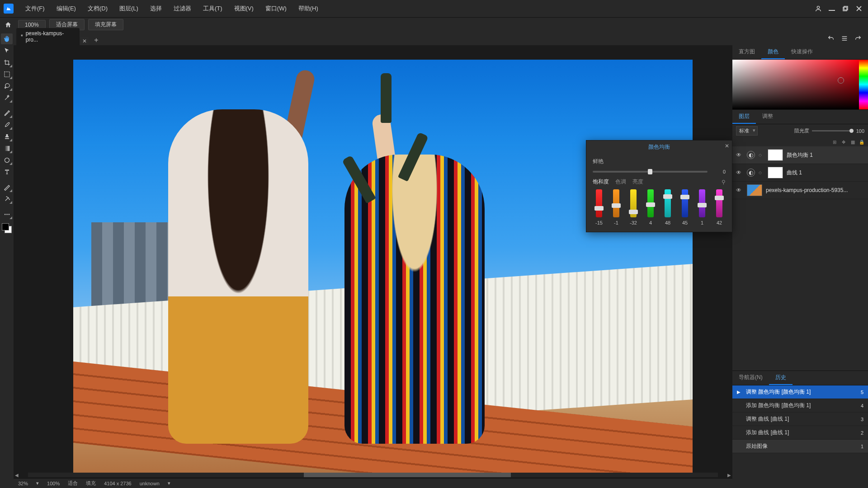  Describe the element at coordinates (727, 146) in the screenshot. I see `close-icon: ✕` at that location.